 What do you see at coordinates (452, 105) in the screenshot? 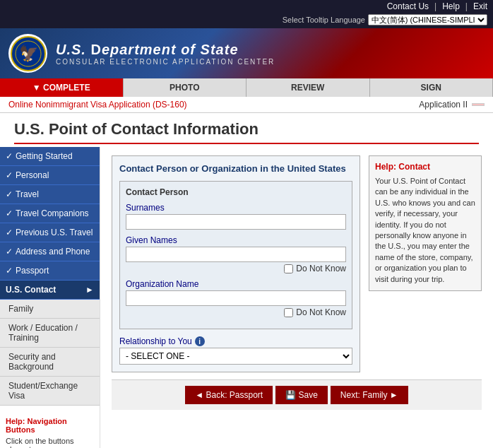
I see `app-id: Application II` at bounding box center [452, 105].